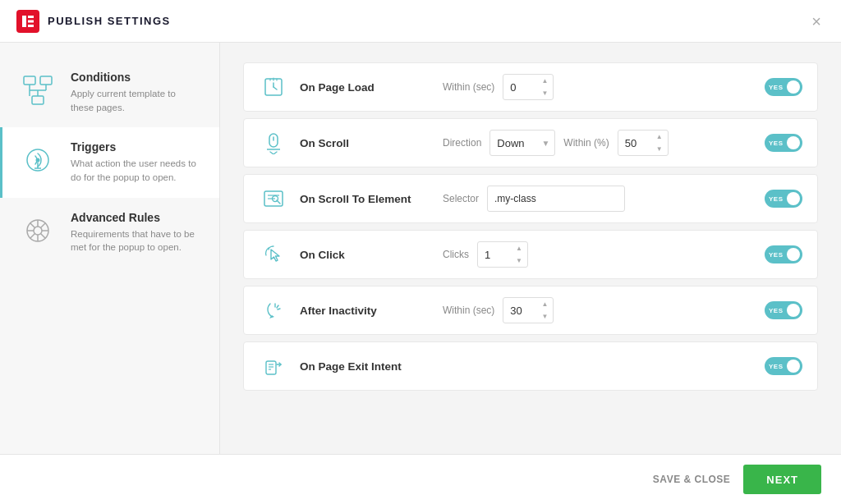 This screenshot has width=841, height=504. I want to click on page-load-name: On Page Load, so click(365, 87).